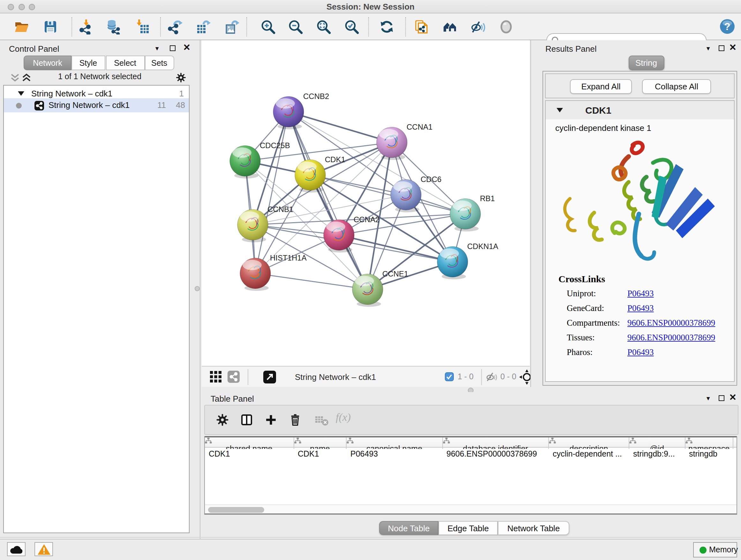  I want to click on network-row-selected: String Network – cdk1 11 48, so click(96, 105).